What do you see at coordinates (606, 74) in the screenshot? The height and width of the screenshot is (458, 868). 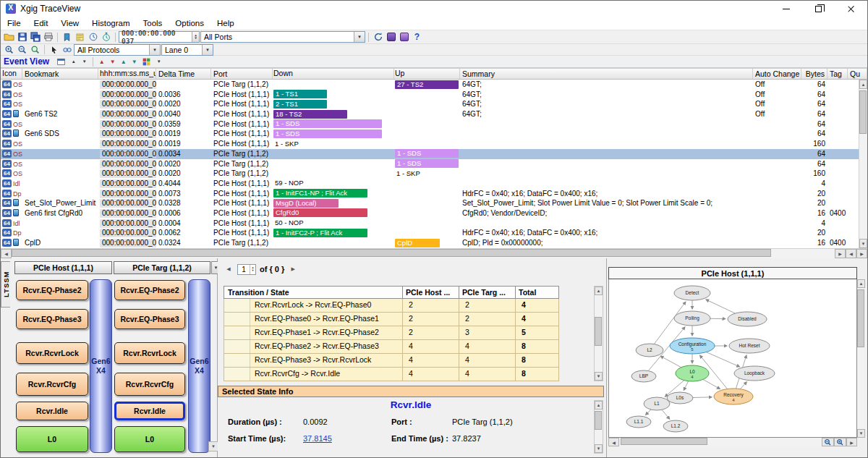 I see `column-header-summary: Summary` at bounding box center [606, 74].